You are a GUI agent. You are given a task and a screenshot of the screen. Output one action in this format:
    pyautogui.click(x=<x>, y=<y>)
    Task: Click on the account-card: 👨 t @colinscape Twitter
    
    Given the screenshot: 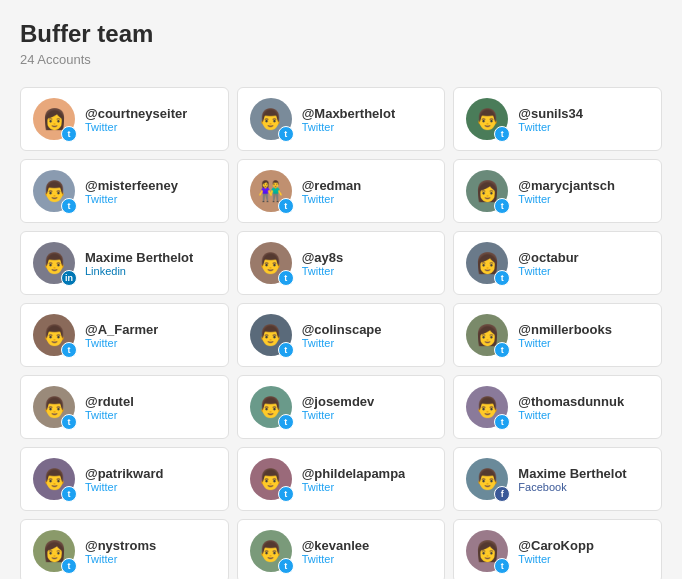 What is the action you would take?
    pyautogui.click(x=342, y=335)
    